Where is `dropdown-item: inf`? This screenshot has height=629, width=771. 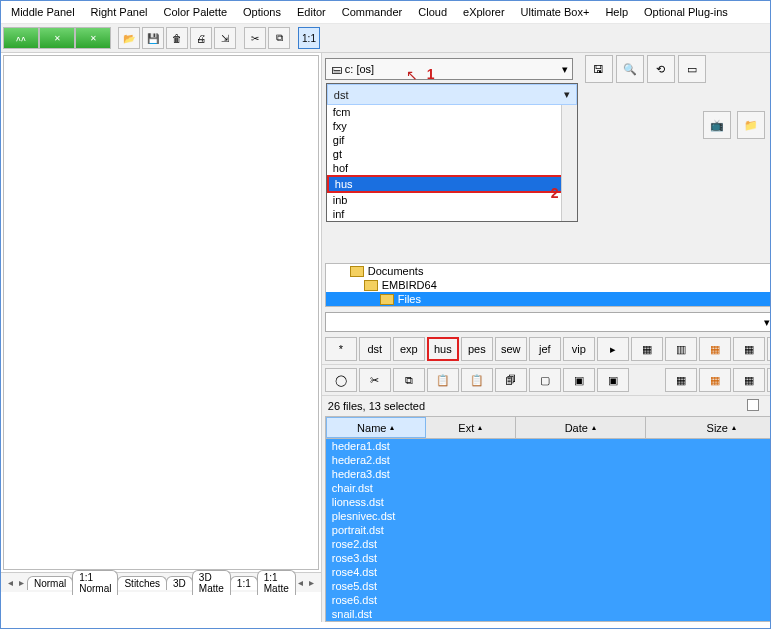
dropdown-item: inf is located at coordinates (452, 214).